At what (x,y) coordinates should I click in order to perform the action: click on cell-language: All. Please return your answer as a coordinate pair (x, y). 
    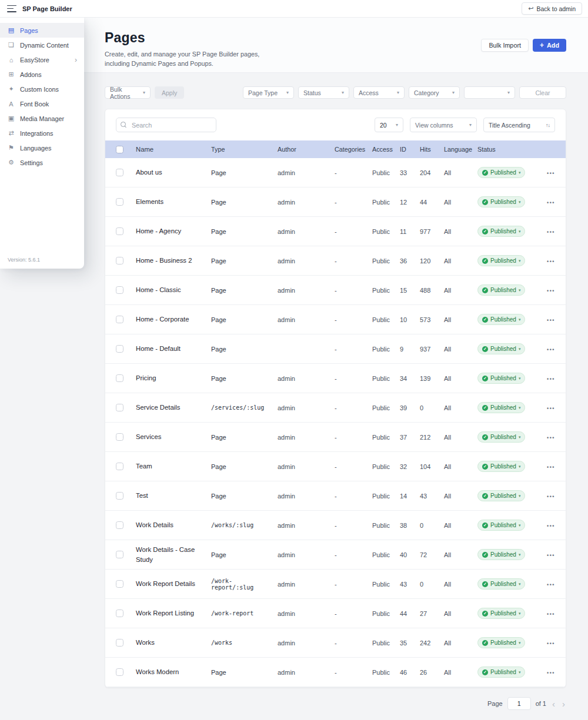
    Looking at the image, I should click on (461, 525).